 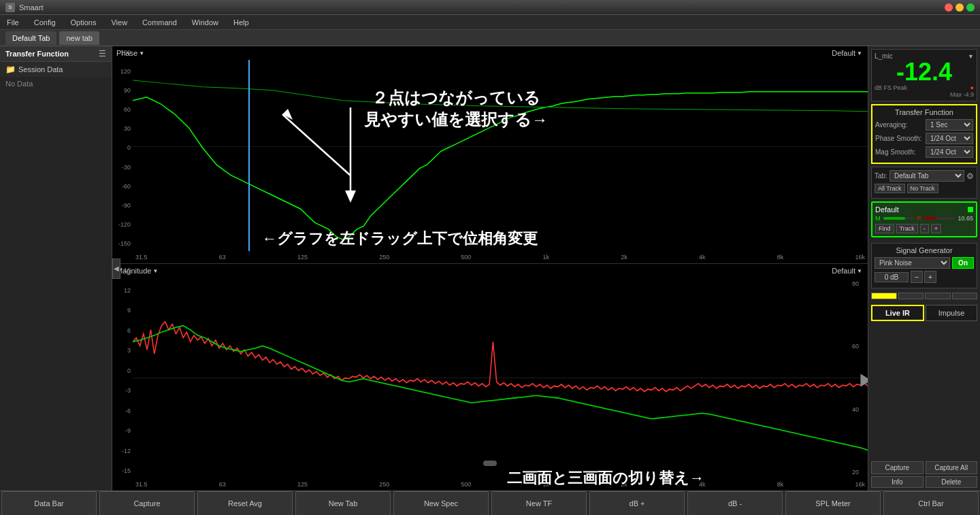 What do you see at coordinates (892, 278) in the screenshot?
I see `sig-gen-db-input` at bounding box center [892, 278].